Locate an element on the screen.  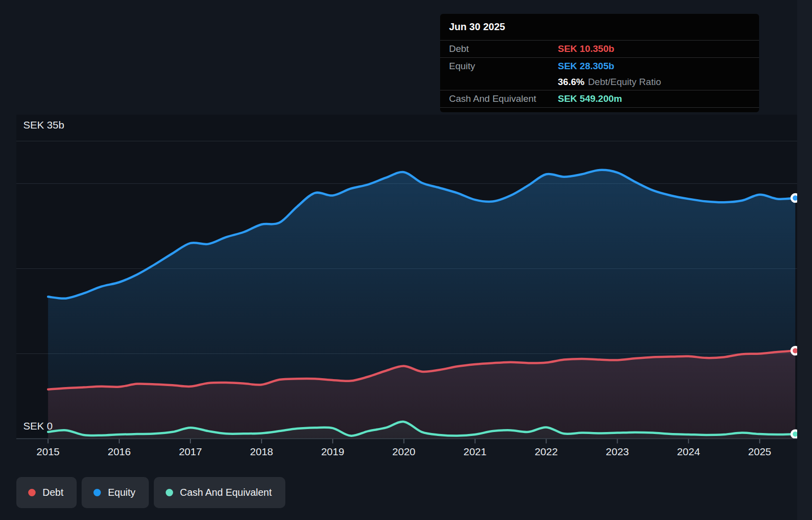
tooltip-debt-value: SEK 10.350b is located at coordinates (586, 49).